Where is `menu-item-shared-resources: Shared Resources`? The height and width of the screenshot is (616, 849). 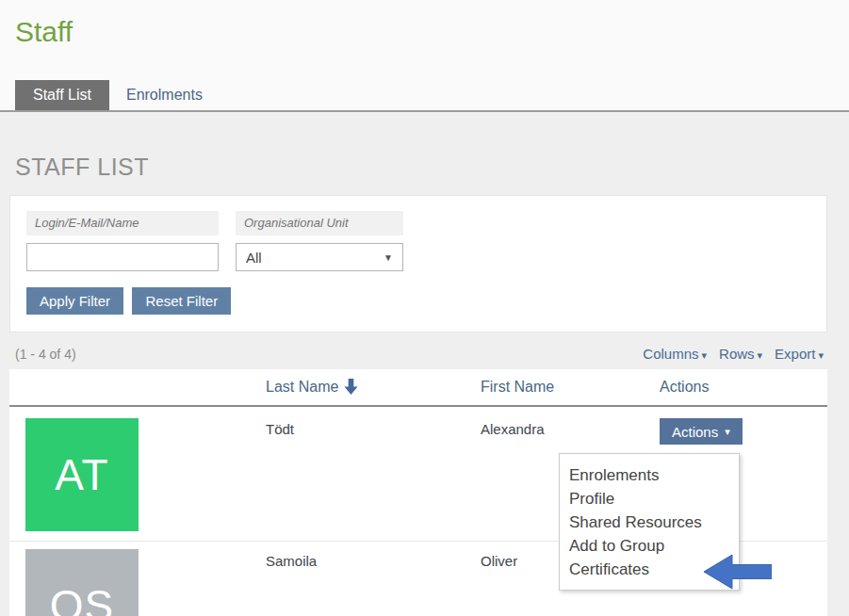 menu-item-shared-resources: Shared Resources is located at coordinates (649, 522).